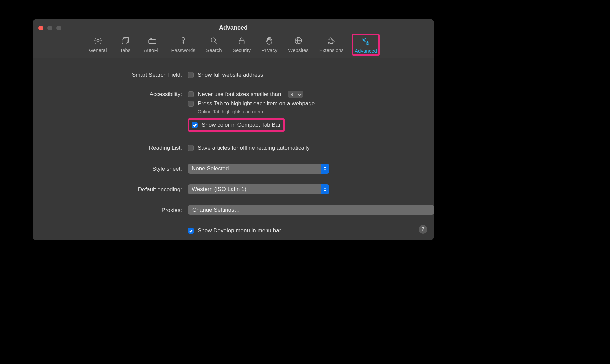 This screenshot has height=364, width=610. Describe the element at coordinates (269, 45) in the screenshot. I see `toolbar-tab-privacy: Privacy` at that location.